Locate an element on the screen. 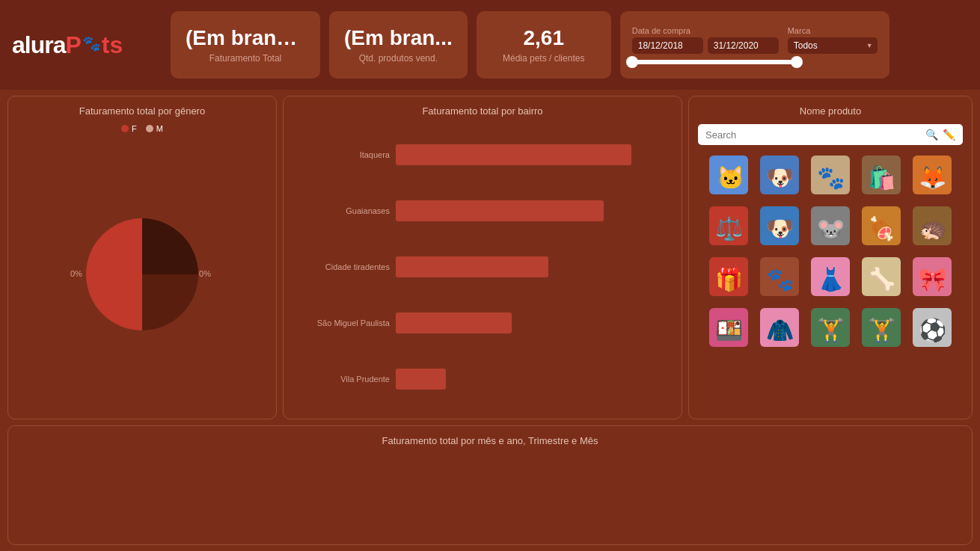 Image resolution: width=980 pixels, height=551 pixels. filters-panel: Data de compra Marca Todos Marca 1 Marca… is located at coordinates (755, 45).